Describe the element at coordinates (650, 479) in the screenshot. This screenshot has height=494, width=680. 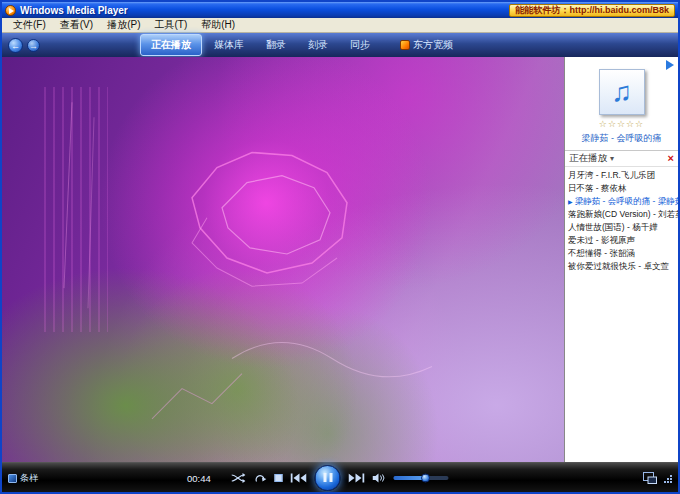
I see `switch-to-skin-mode-button` at that location.